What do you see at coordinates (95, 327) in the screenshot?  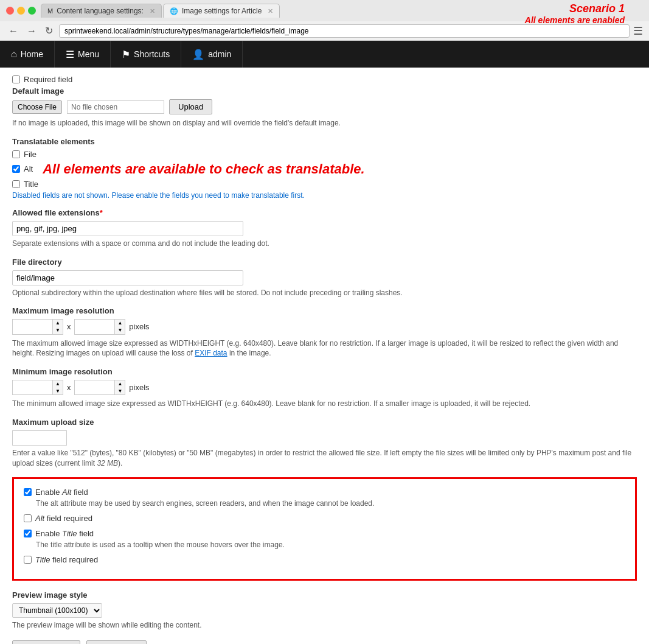 I see `max-height-input` at bounding box center [95, 327].